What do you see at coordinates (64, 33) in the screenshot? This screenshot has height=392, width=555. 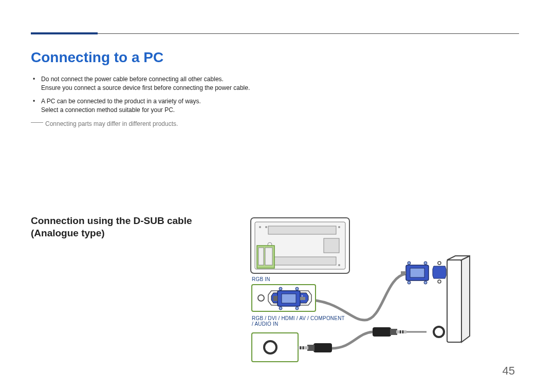 I see `top-rule-accent` at bounding box center [64, 33].